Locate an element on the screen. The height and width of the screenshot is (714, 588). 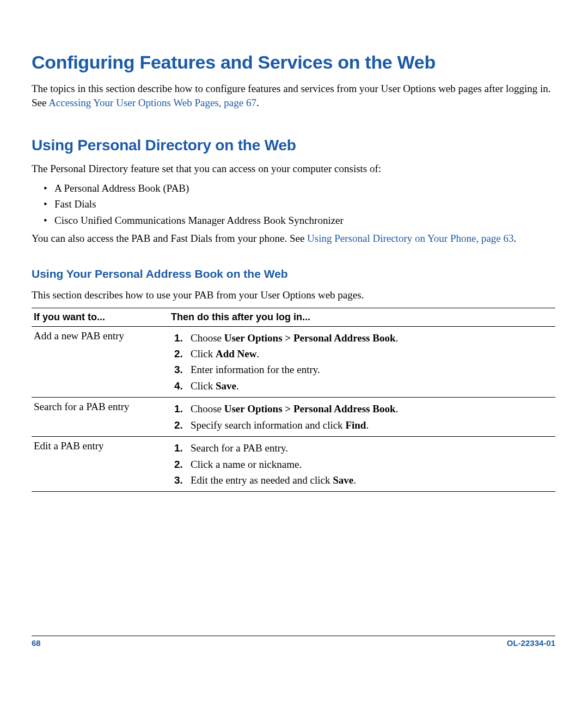
step-item: Specify search information and click Fin… is located at coordinates (372, 425).